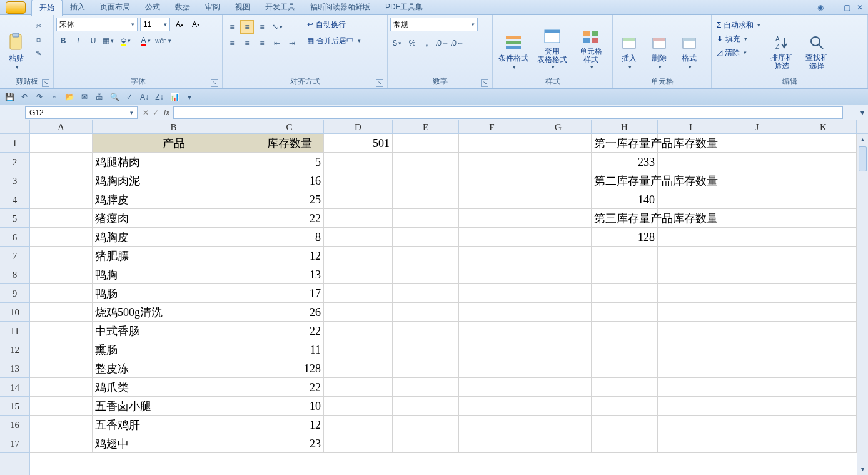  Describe the element at coordinates (290, 443) in the screenshot. I see `cell-C17: 23` at that location.